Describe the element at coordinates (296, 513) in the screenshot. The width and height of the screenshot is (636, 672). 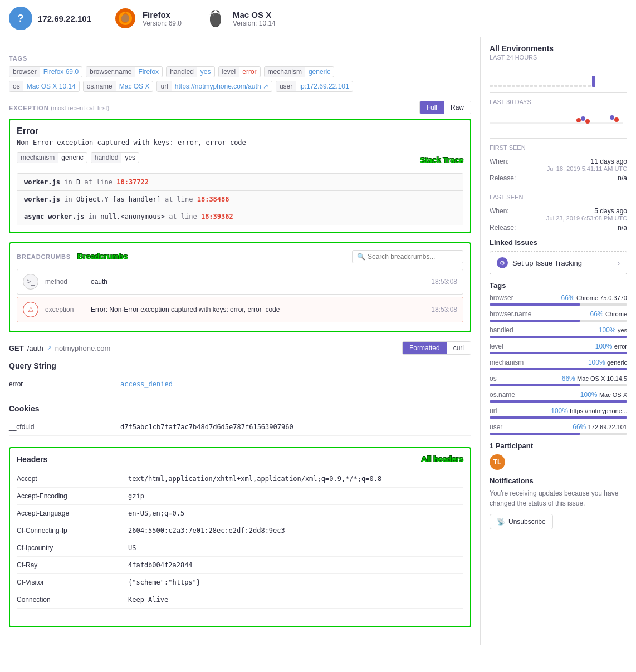
I see `header-val-accept-language: en-US,en;q=0.5` at that location.